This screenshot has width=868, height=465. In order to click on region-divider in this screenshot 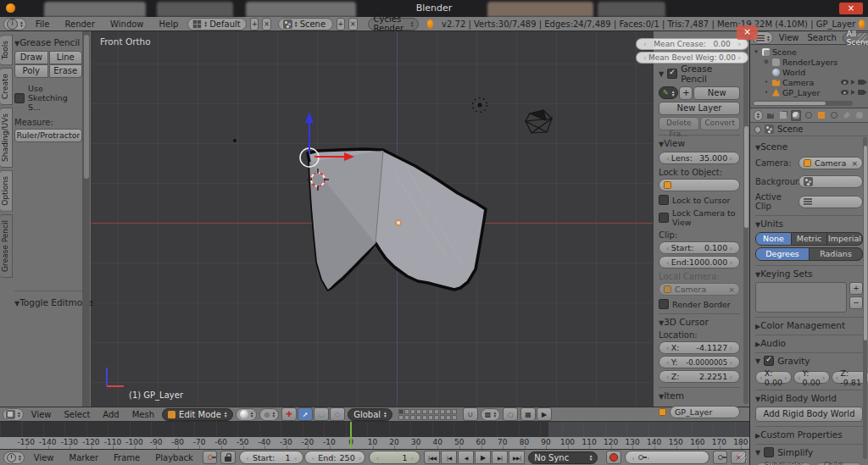, I will do `click(749, 248)`.